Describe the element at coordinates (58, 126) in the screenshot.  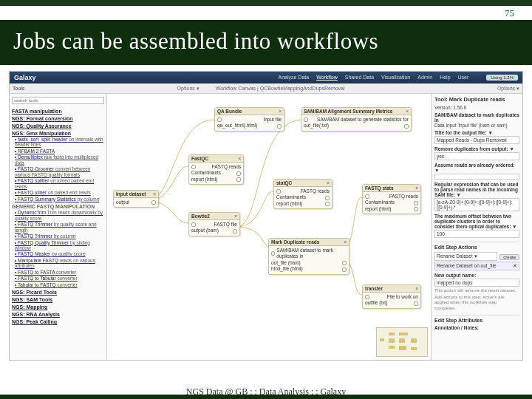
I see `tool-section: NGS: Quality Assurance` at that location.